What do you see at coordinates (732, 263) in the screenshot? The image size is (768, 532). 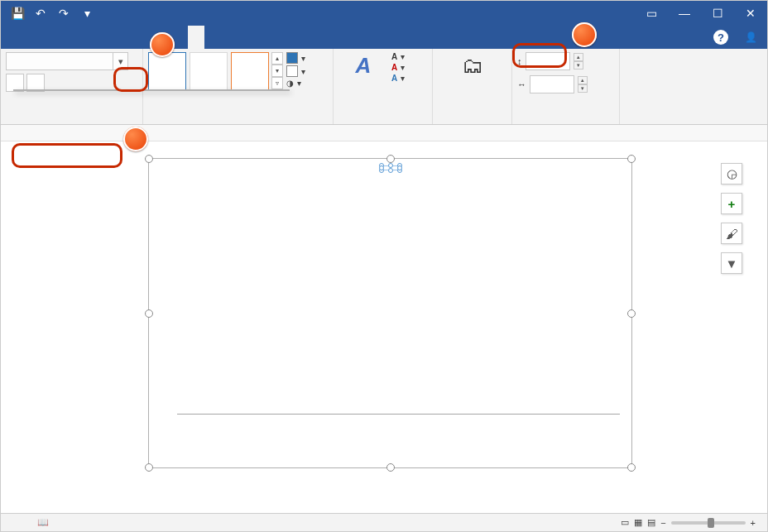 I see `chart-filters-icon: ▼` at bounding box center [732, 263].